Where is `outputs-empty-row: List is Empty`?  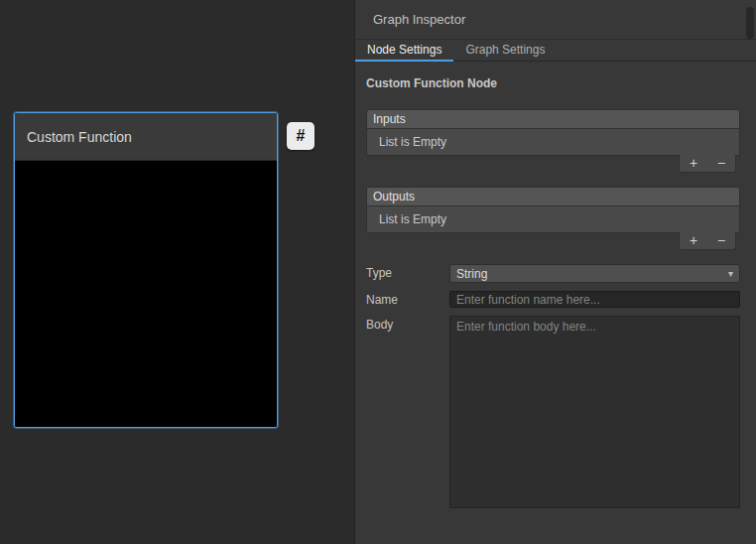 outputs-empty-row: List is Empty is located at coordinates (554, 219).